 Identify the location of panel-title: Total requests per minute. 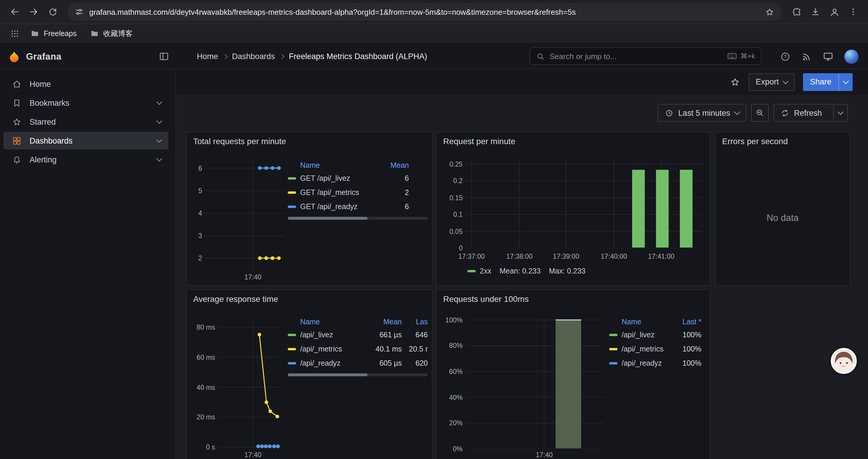
(240, 141).